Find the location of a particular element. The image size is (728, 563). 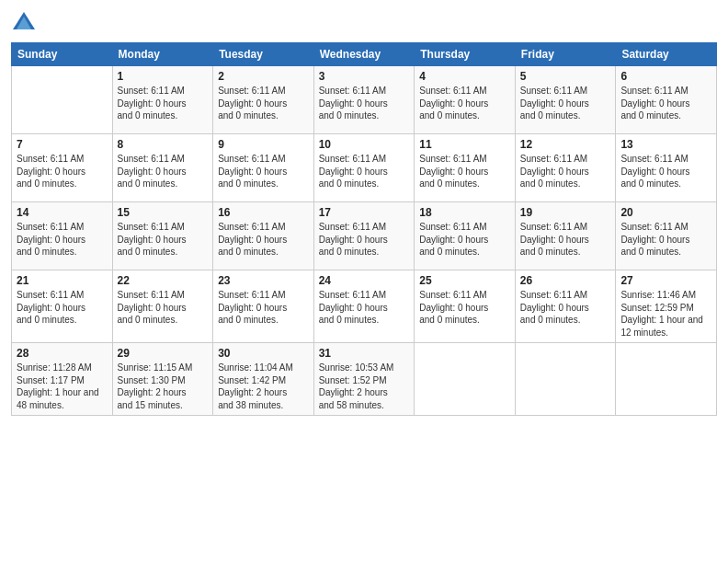

day-number: 27 is located at coordinates (665, 281).